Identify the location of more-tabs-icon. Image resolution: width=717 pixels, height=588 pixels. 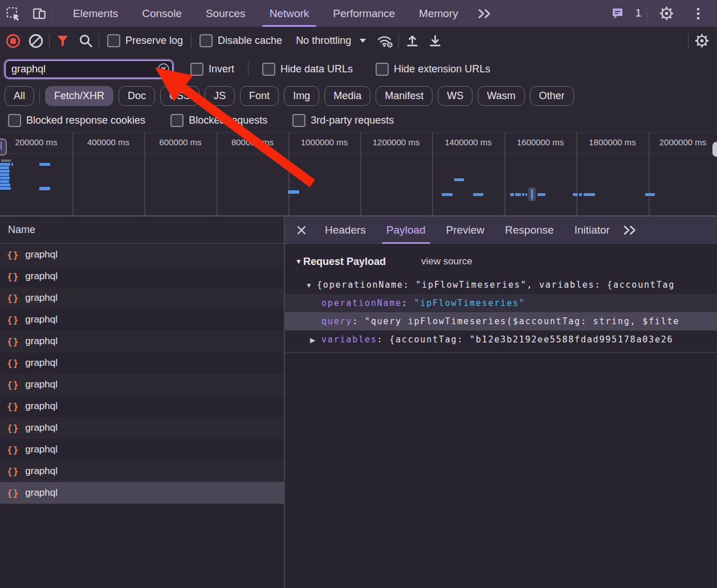
(484, 14).